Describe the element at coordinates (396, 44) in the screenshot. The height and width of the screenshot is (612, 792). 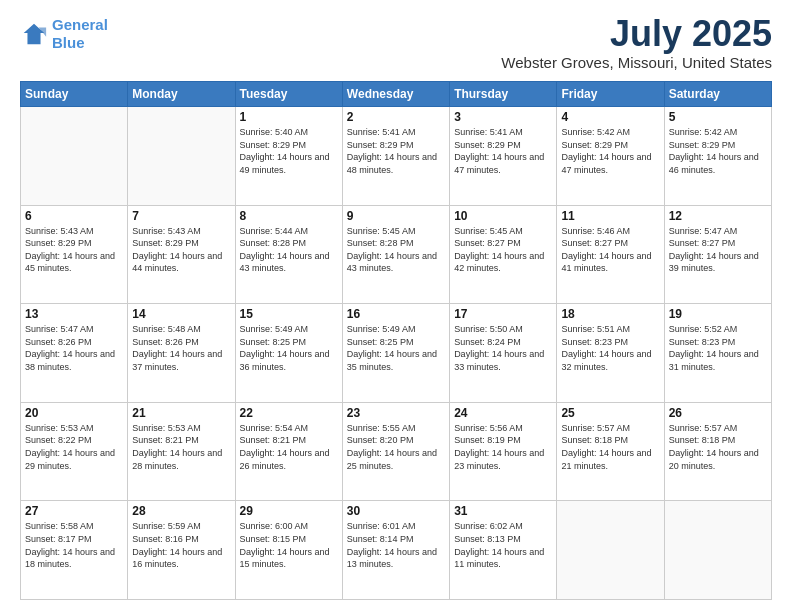
I see `header: General Blue July 2025 Webster Groves, M…` at that location.